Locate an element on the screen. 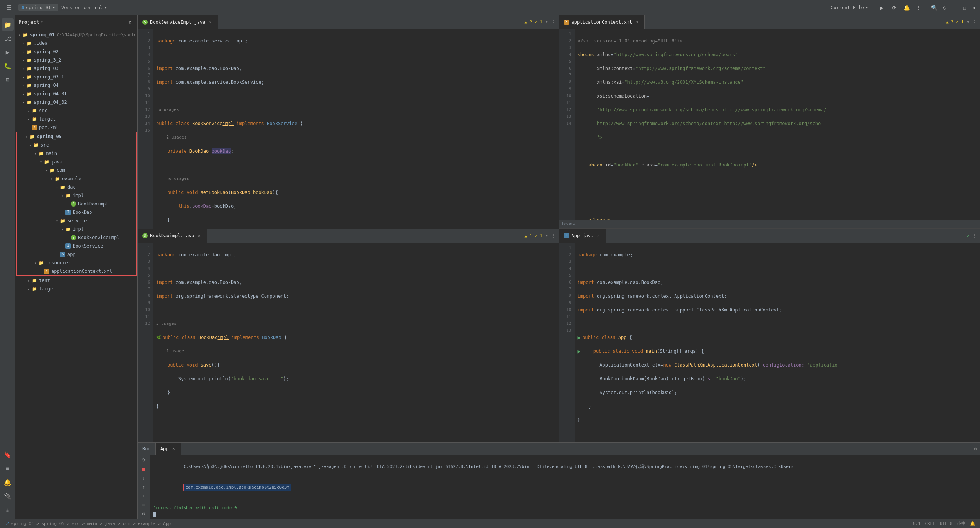 Image resolution: width=980 pixels, height=528 pixels. more-tabs-bottom-icon: ▾ is located at coordinates (547, 236).